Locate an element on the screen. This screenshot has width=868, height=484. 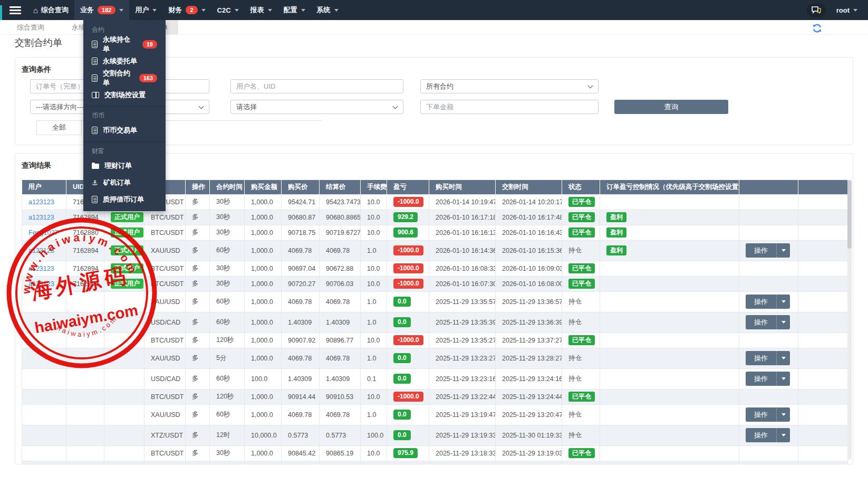
nav-item-c2c: C2C is located at coordinates (228, 10).